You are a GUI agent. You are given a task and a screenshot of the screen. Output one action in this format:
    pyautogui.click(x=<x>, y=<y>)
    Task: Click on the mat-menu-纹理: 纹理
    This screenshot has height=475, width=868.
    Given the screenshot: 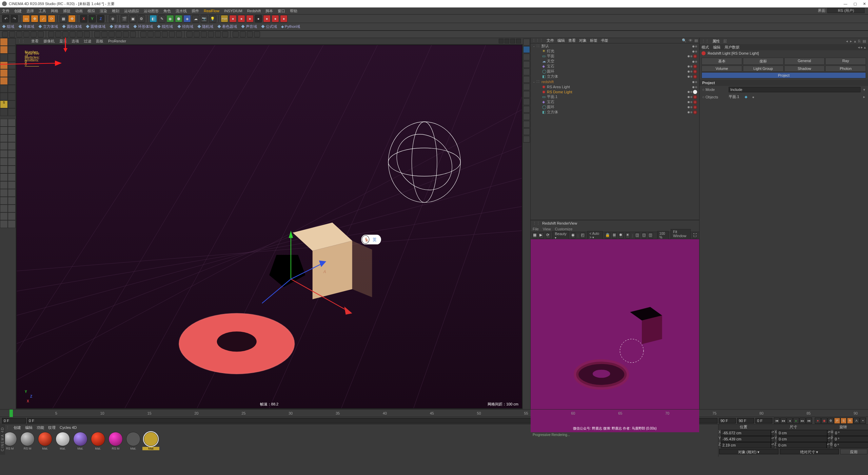 What is the action you would take?
    pyautogui.click(x=52, y=428)
    